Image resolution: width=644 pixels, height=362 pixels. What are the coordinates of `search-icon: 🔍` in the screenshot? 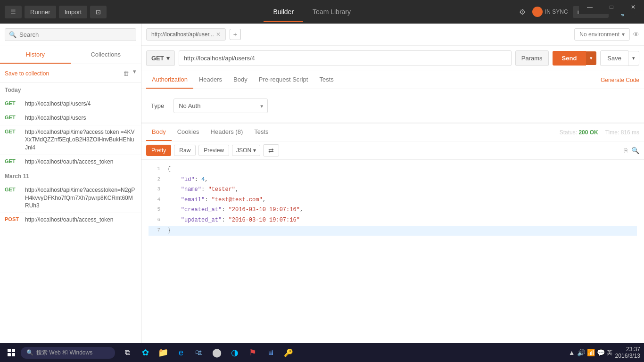 It's located at (30, 353).